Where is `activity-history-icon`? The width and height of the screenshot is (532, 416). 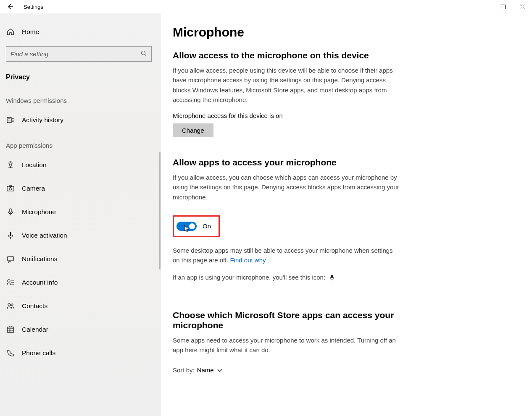 activity-history-icon is located at coordinates (11, 120).